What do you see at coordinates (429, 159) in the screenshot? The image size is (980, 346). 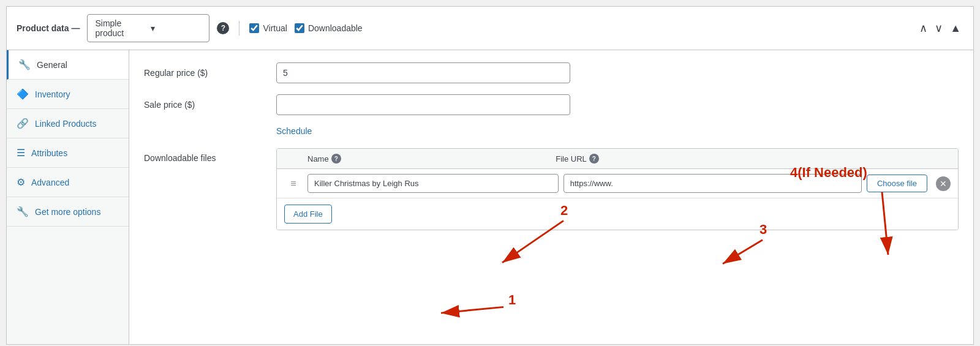 I see `name-col-header: Name ?` at bounding box center [429, 159].